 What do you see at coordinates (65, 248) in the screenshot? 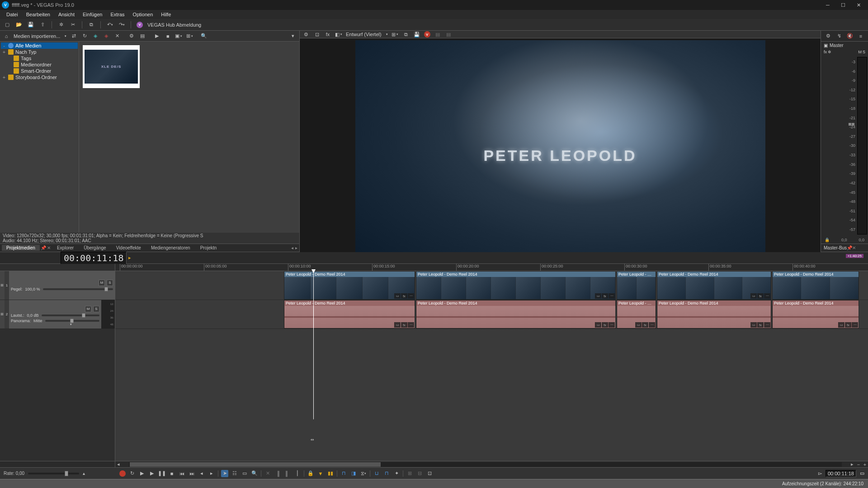
I see `tab-explorer: Explorer` at bounding box center [65, 248].